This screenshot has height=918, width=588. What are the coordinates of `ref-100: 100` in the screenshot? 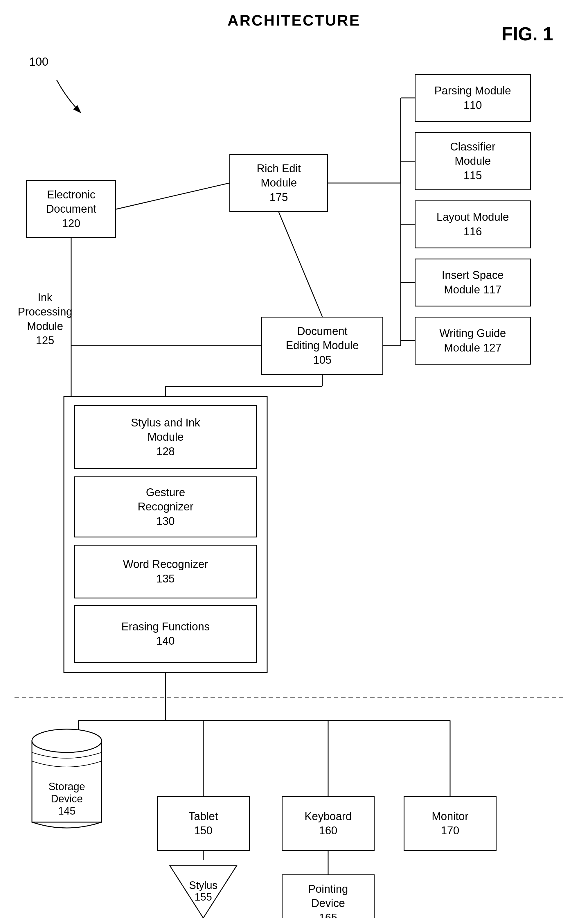 It's located at (39, 62).